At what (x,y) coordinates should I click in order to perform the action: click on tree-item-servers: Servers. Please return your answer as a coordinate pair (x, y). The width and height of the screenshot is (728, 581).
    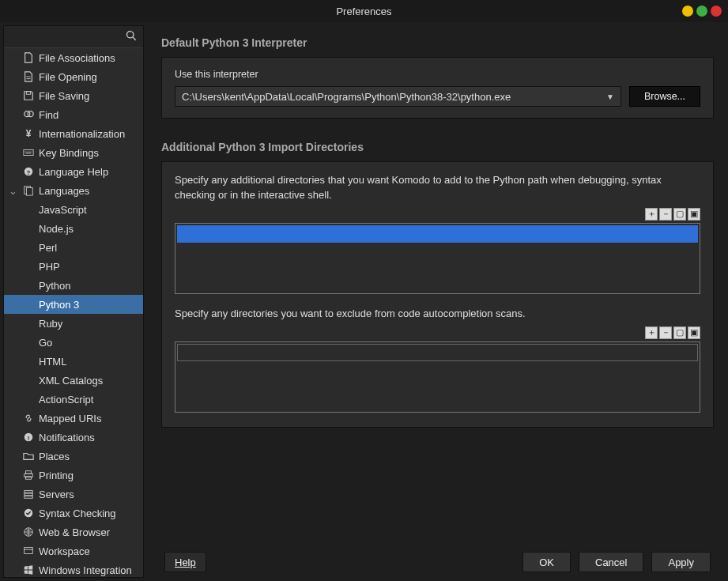
    Looking at the image, I should click on (74, 494).